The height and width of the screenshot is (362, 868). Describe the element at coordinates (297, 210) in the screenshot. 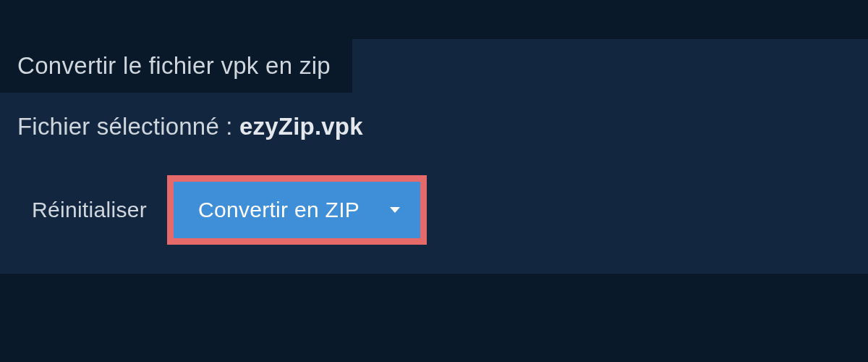

I see `convert-highlight-frame: Convertir en ZIP` at that location.